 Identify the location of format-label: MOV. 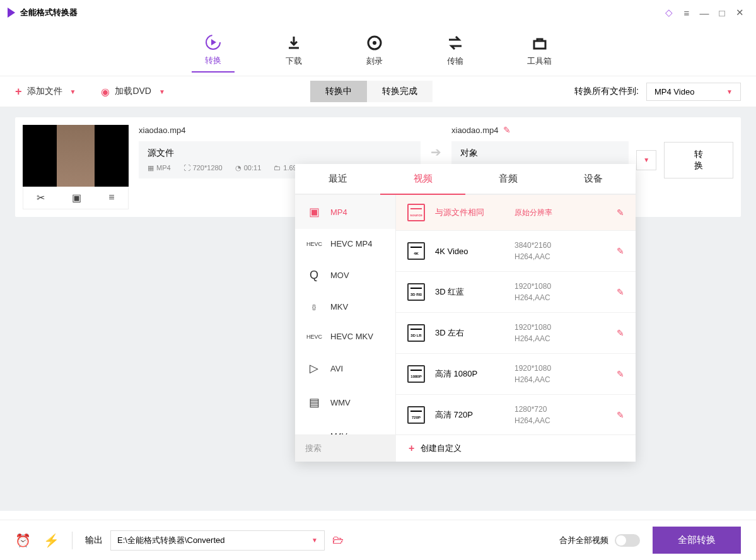
(340, 275).